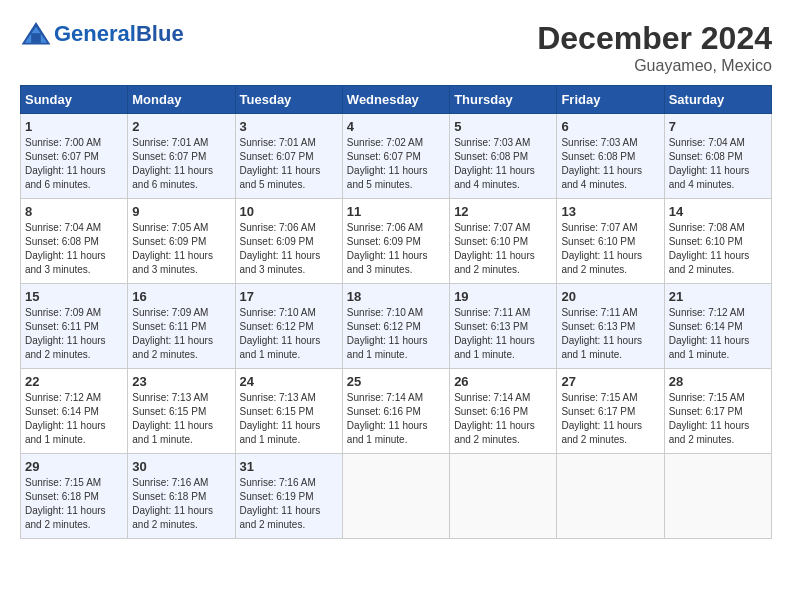 The width and height of the screenshot is (792, 612). What do you see at coordinates (718, 100) in the screenshot?
I see `col-saturday: Saturday` at bounding box center [718, 100].